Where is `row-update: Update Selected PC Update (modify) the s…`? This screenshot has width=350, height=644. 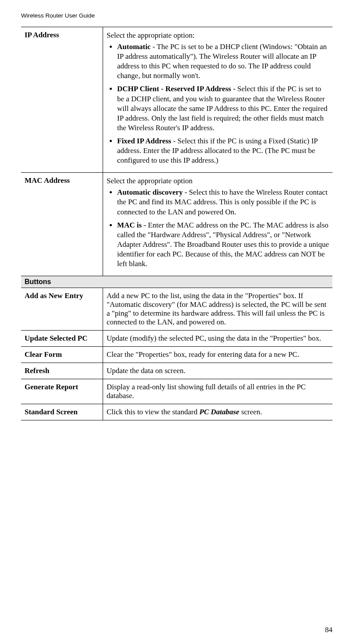 row-update: Update Selected PC Update (modify) the s… is located at coordinates (177, 338).